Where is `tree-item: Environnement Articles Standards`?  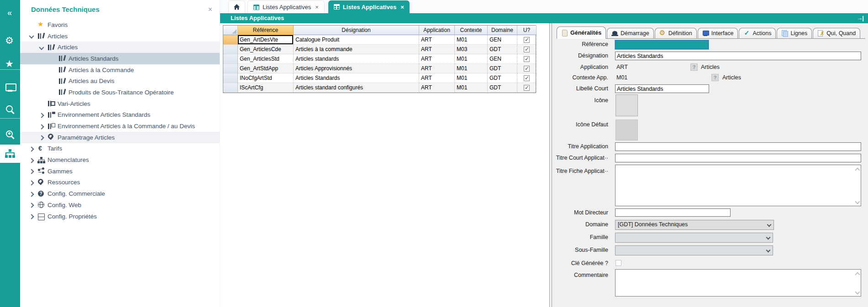 tree-item: Environnement Articles Standards is located at coordinates (120, 115).